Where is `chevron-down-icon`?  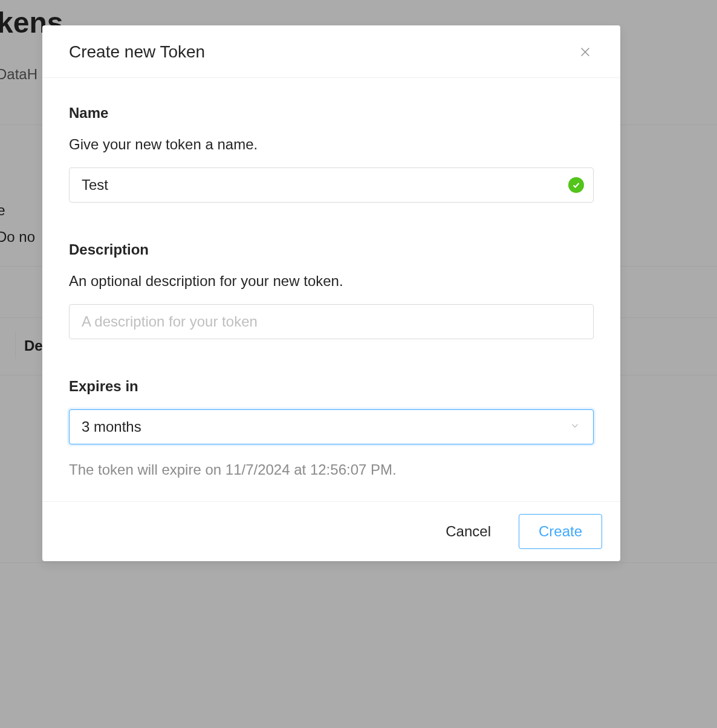 chevron-down-icon is located at coordinates (575, 427).